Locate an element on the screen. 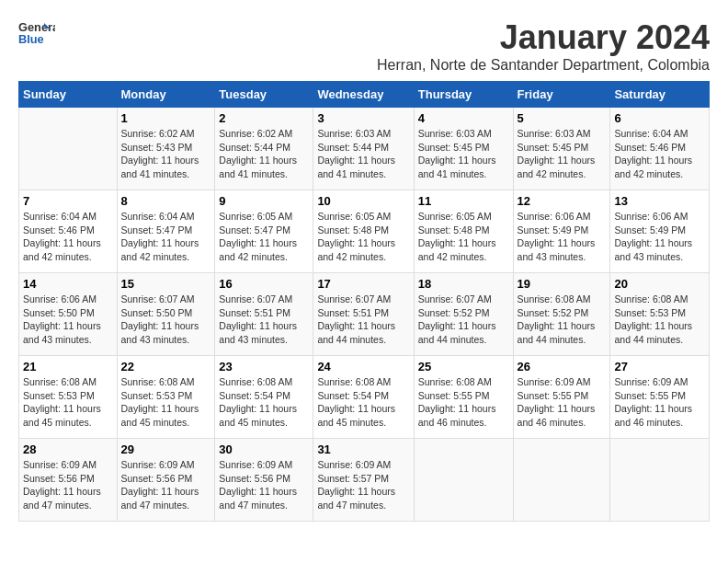 This screenshot has height=563, width=728. day-number: 26 is located at coordinates (563, 366).